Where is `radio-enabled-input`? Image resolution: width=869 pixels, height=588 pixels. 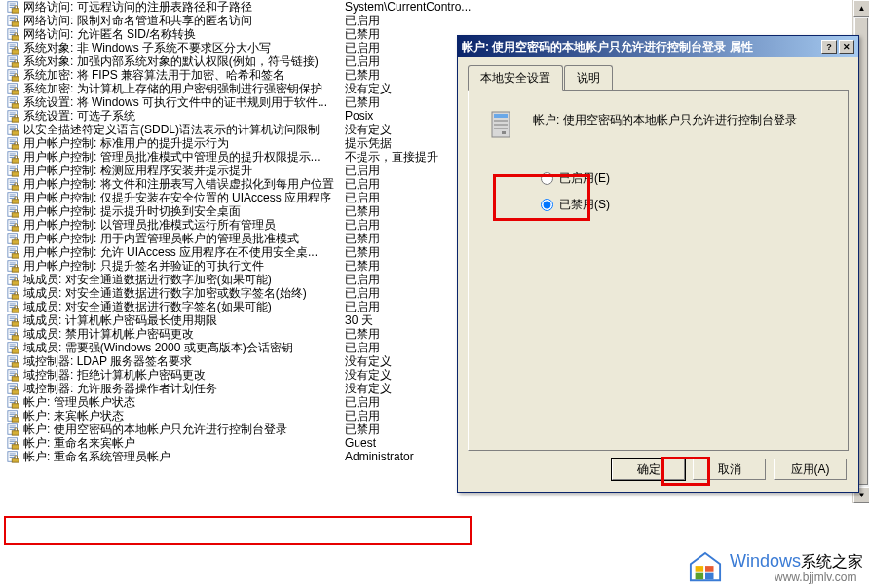
radio-enabled-input is located at coordinates (548, 179).